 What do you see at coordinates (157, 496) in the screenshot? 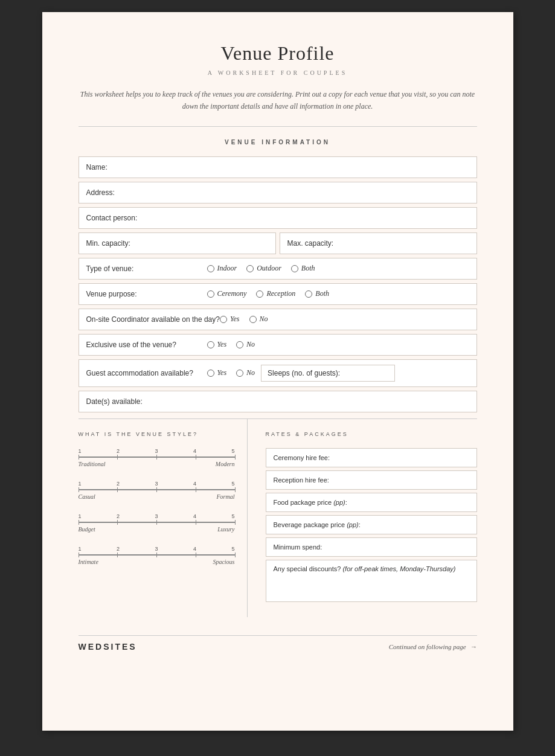
I see `scale-labels-2: Casual Formal` at bounding box center [157, 496].